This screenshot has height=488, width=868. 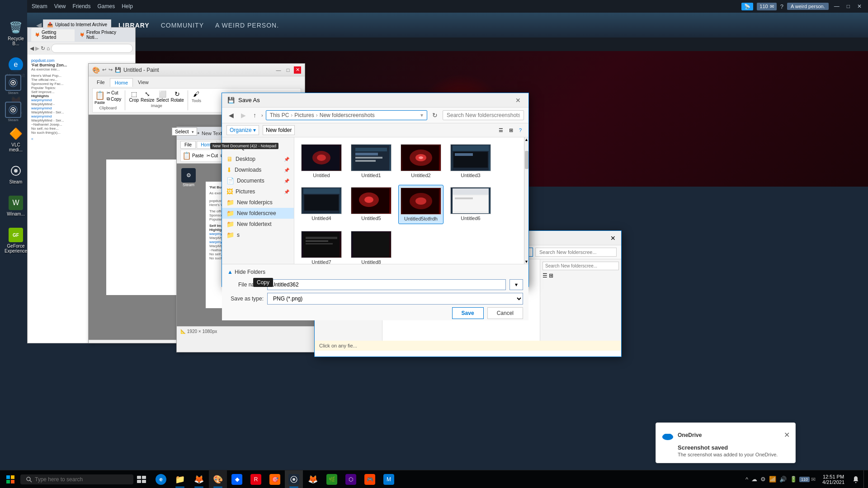 What do you see at coordinates (613, 238) in the screenshot?
I see `dialog2-close-btn: ✕` at bounding box center [613, 238].